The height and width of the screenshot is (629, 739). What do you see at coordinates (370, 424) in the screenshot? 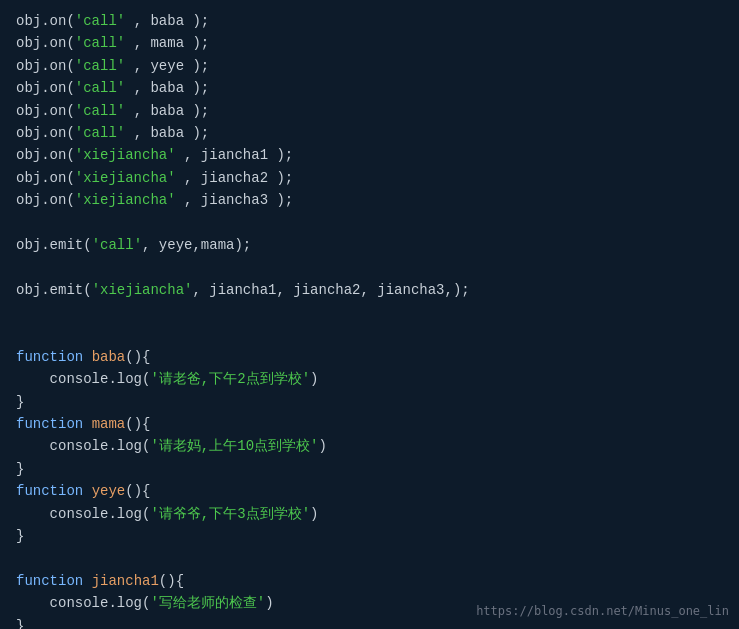
I see `code-line: function mama(){` at bounding box center [370, 424].